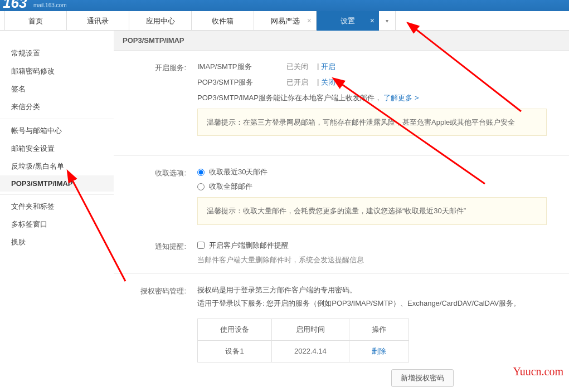 Image resolution: width=569 pixels, height=392 pixels. Describe the element at coordinates (348, 21) in the screenshot. I see `tab-settings: 设置×` at that location.